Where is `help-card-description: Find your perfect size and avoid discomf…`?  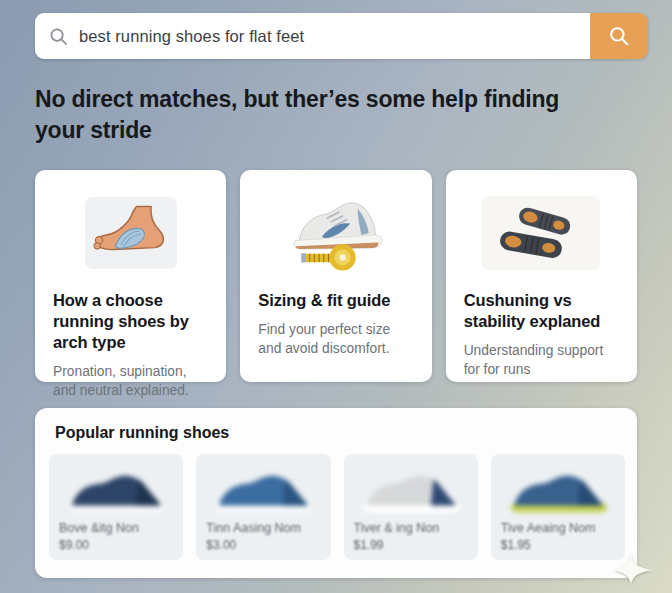 help-card-description: Find your perfect size and avoid discomf… is located at coordinates (336, 339).